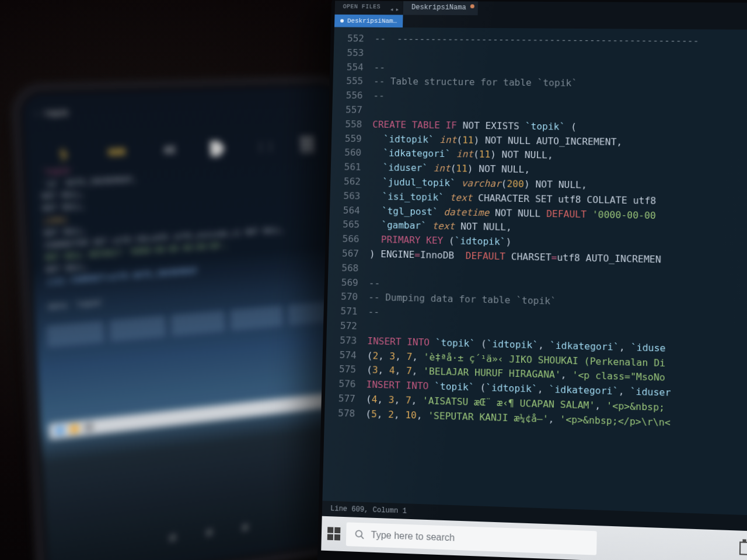 The width and height of the screenshot is (747, 560). What do you see at coordinates (263, 147) in the screenshot?
I see `more-icon: ⋮⋮` at bounding box center [263, 147].